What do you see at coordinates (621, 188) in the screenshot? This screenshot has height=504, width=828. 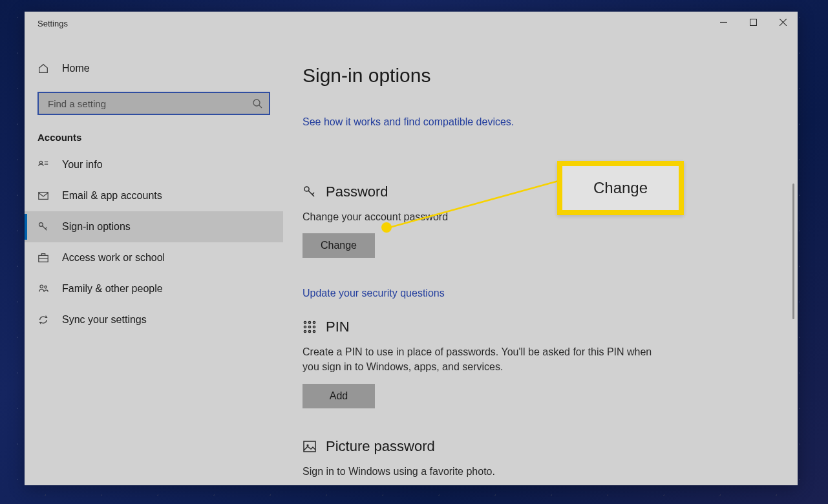 I see `callout-change-button: Change` at bounding box center [621, 188].